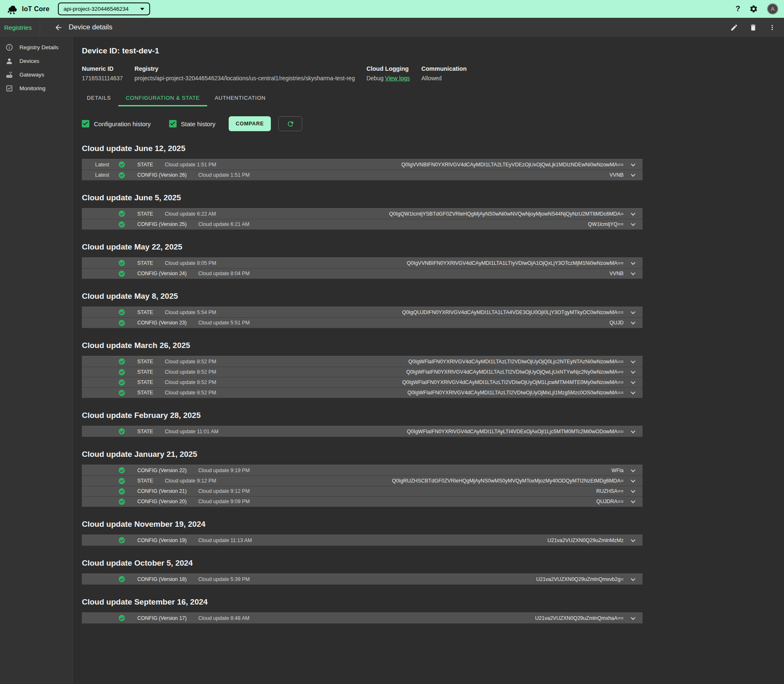 The height and width of the screenshot is (684, 784). What do you see at coordinates (224, 579) in the screenshot?
I see `row-update-time: Cloud update 5:39 PM` at bounding box center [224, 579].